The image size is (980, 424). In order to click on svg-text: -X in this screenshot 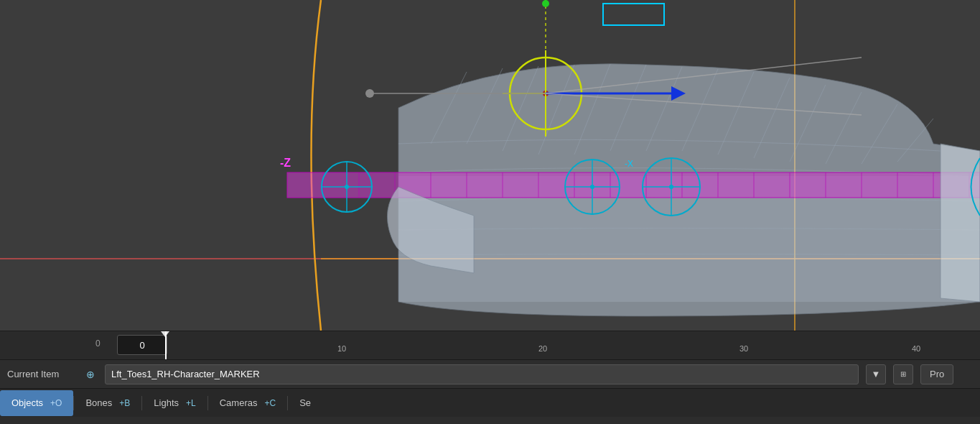, I will do `click(629, 164)`.